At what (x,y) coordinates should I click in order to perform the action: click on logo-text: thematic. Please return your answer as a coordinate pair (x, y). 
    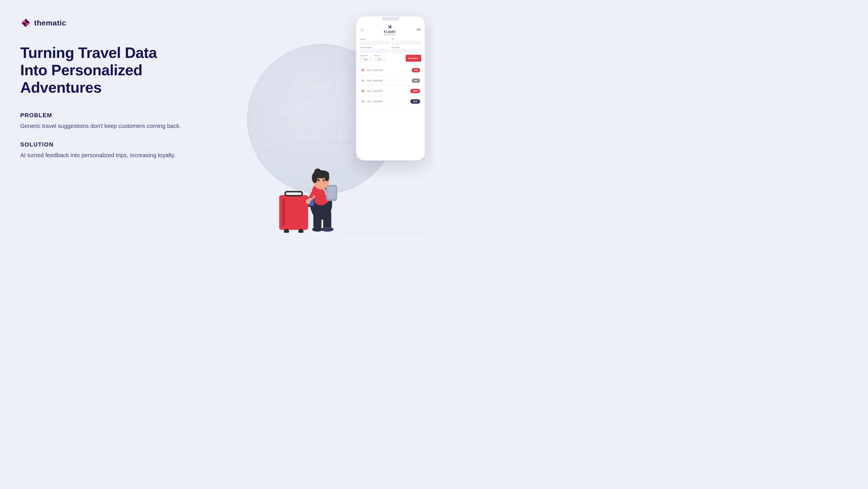
    Looking at the image, I should click on (50, 23).